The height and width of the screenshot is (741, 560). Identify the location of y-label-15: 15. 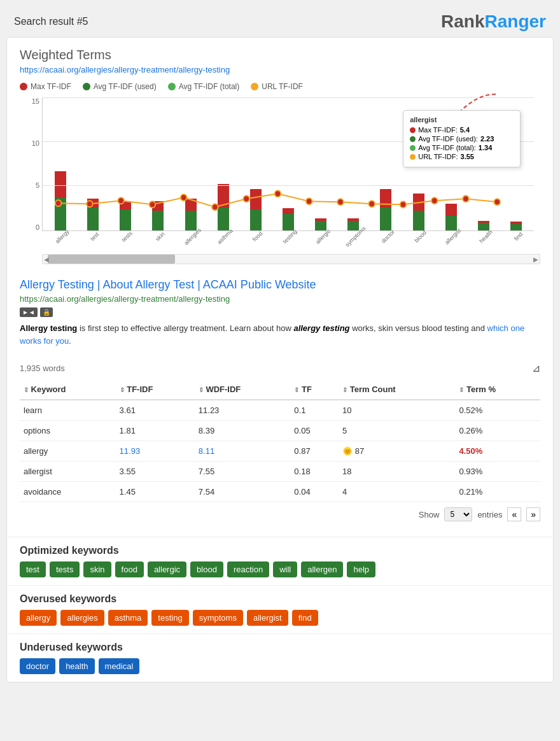
(36, 101).